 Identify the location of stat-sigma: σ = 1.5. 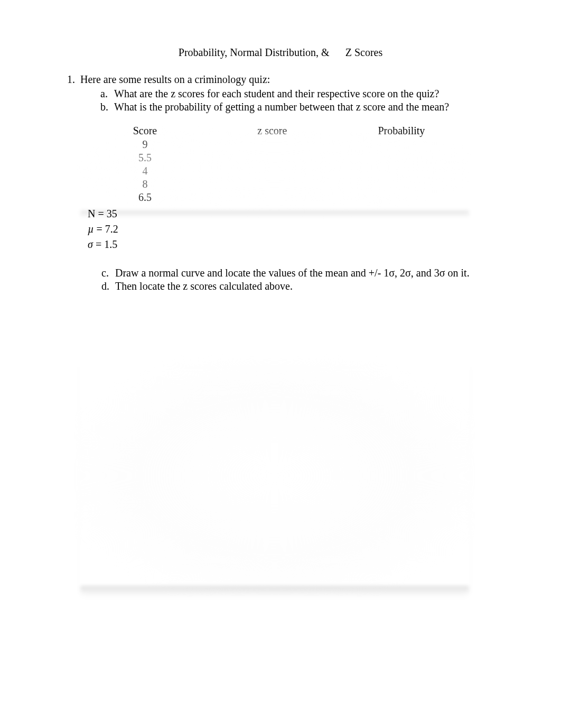
(293, 244).